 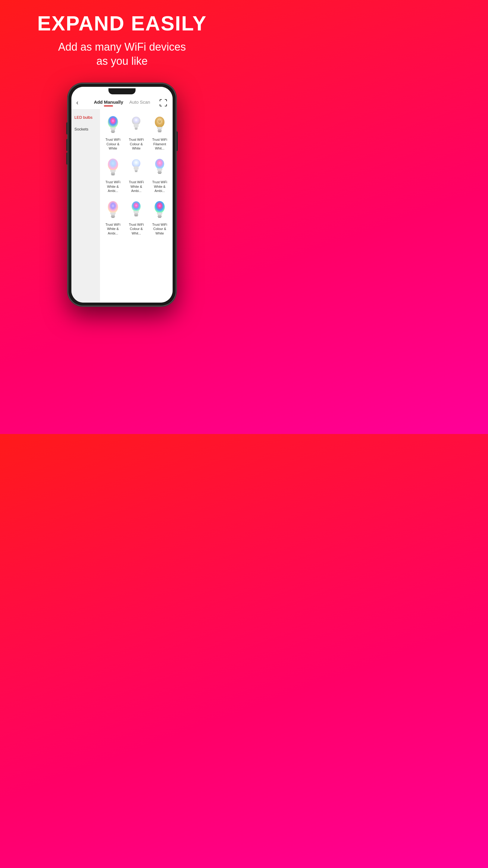 What do you see at coordinates (113, 144) in the screenshot?
I see `device-label-1: Trust WiFiColour & White` at bounding box center [113, 144].